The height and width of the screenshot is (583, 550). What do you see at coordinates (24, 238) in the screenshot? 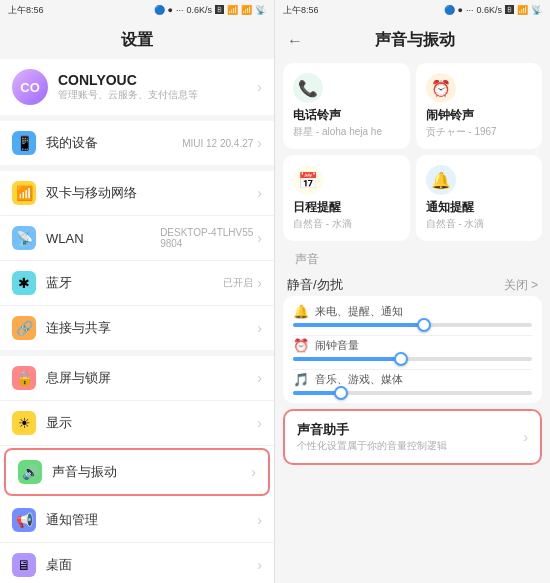
I see `wlan-icon: 📡` at bounding box center [24, 238].